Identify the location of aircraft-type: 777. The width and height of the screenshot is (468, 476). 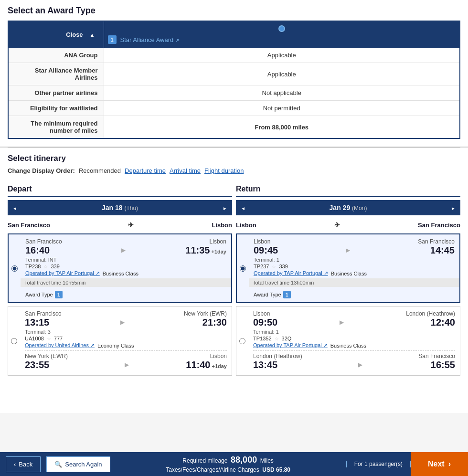
(58, 338).